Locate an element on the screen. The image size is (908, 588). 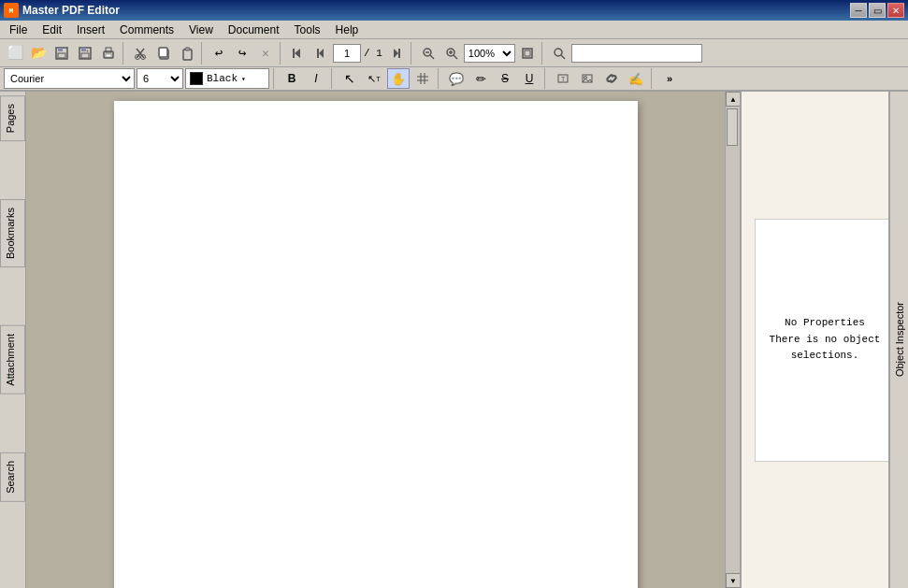
format-toolbar: Courier 6 Black ▾ B I ↖ ↖T ✋ 💬 ✏ S U T ✍… is located at coordinates (454, 79).